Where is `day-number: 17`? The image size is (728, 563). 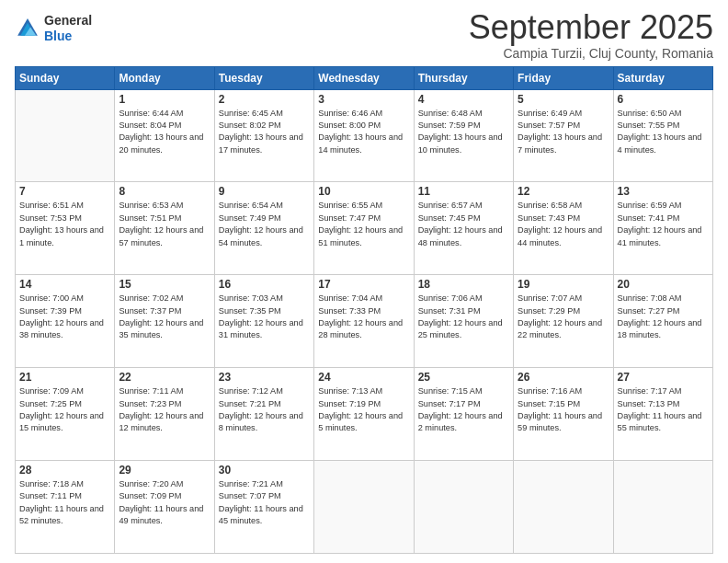 day-number: 17 is located at coordinates (364, 284).